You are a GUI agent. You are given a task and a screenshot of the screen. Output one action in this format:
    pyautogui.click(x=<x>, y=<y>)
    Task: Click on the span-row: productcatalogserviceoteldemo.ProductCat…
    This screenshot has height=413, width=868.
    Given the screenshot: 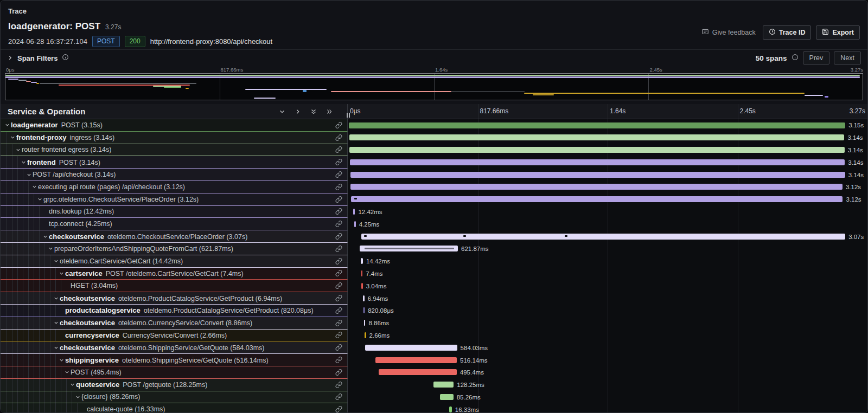 What is the action you would take?
    pyautogui.click(x=434, y=311)
    